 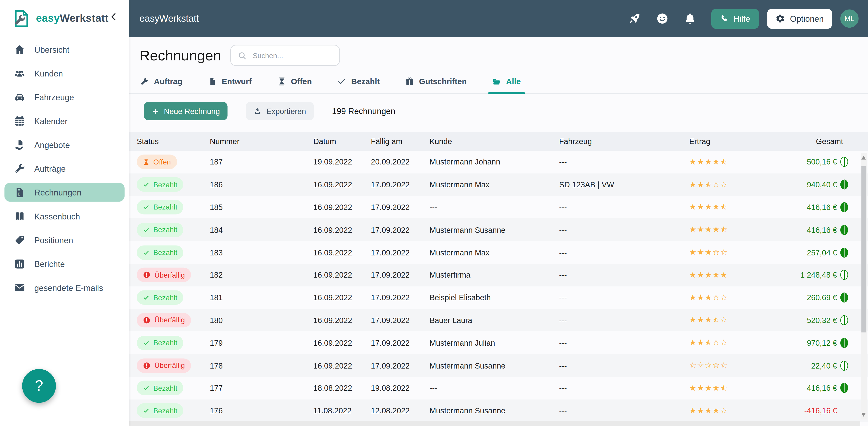 I want to click on invoice-row-184: Bezahlt 184 16.09.2022 17.09.2022 Muster…, so click(x=499, y=230).